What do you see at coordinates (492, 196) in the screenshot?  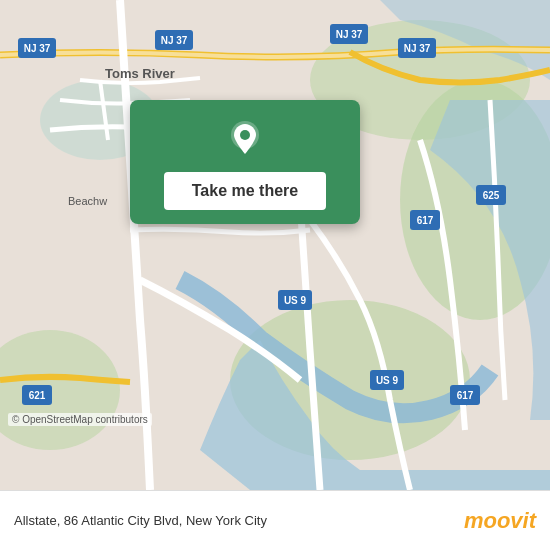 I see `svg-text: 625` at bounding box center [492, 196].